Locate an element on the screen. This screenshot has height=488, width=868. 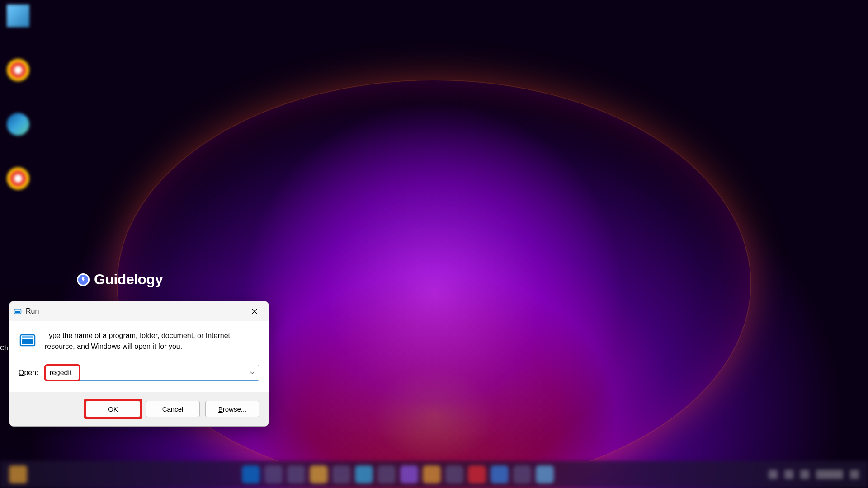
desktop-icons-column is located at coordinates (18, 97).